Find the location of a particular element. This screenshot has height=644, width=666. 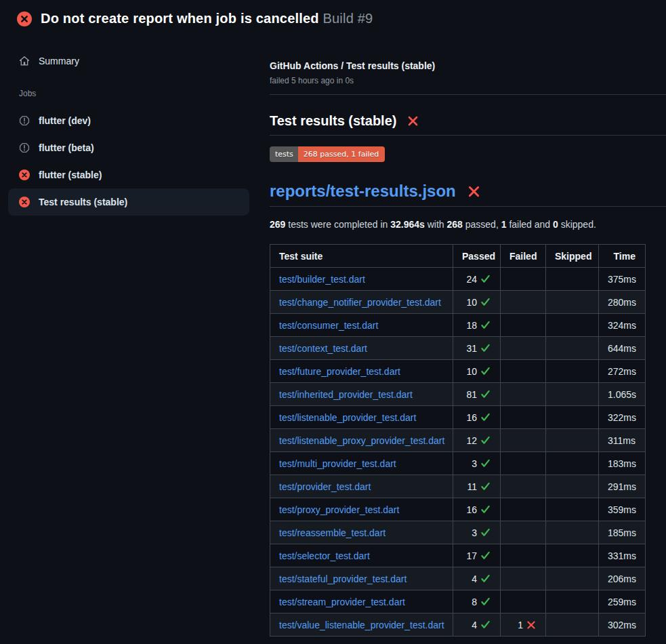

sidebar: Summary Jobs flutter (dev)flutter (beta)… is located at coordinates (129, 126).